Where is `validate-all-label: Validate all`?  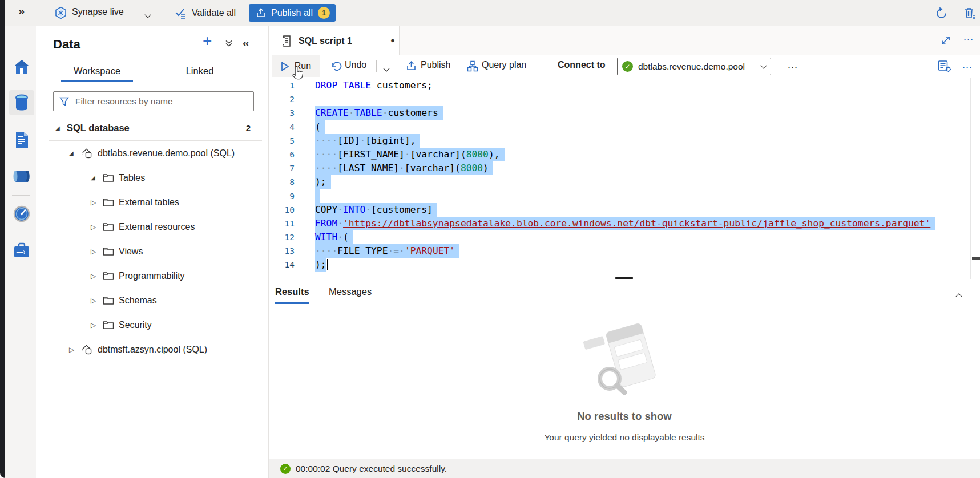 validate-all-label: Validate all is located at coordinates (213, 13).